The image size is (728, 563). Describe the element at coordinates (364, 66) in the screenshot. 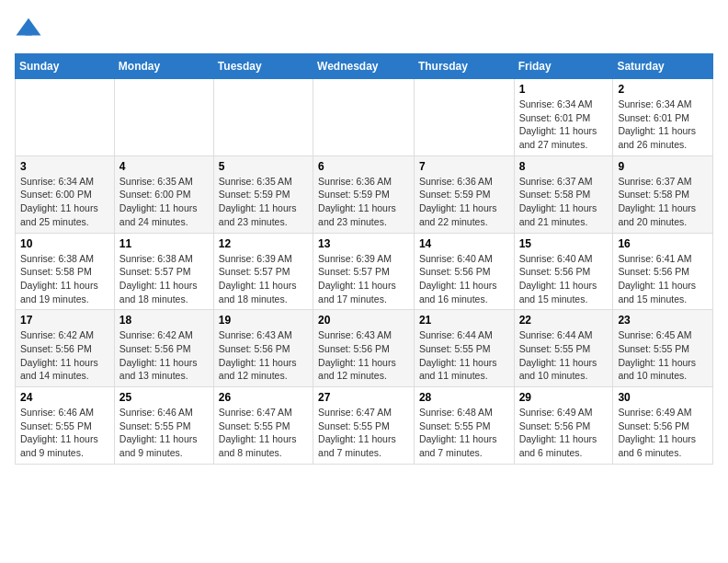

I see `weekday-header: Wednesday` at that location.